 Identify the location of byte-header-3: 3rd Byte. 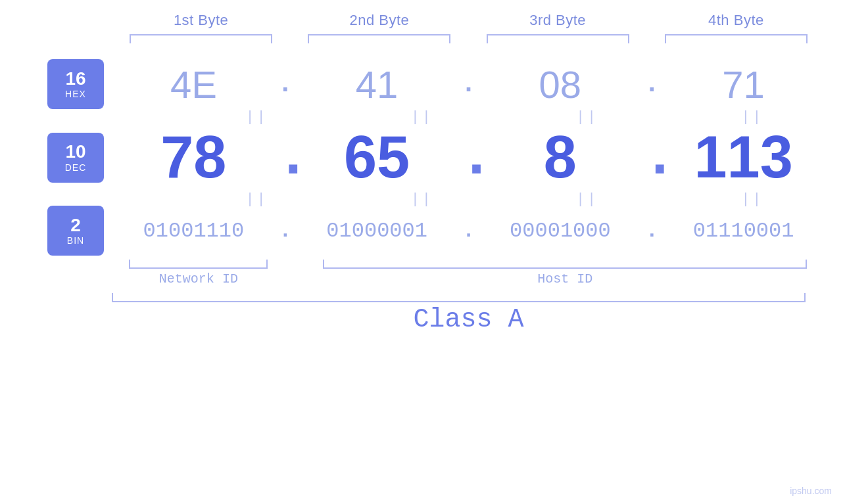
(558, 20).